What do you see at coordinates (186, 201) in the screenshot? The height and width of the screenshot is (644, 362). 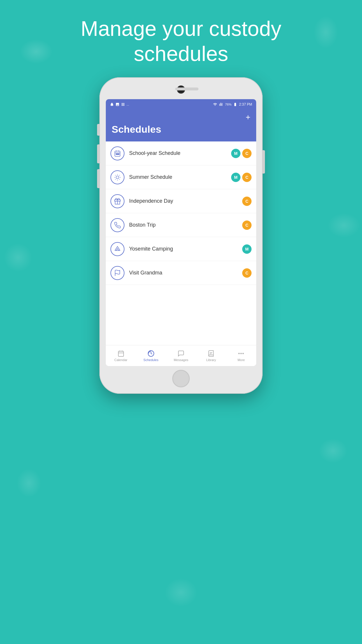 I see `item-label: Independence Day` at bounding box center [186, 201].